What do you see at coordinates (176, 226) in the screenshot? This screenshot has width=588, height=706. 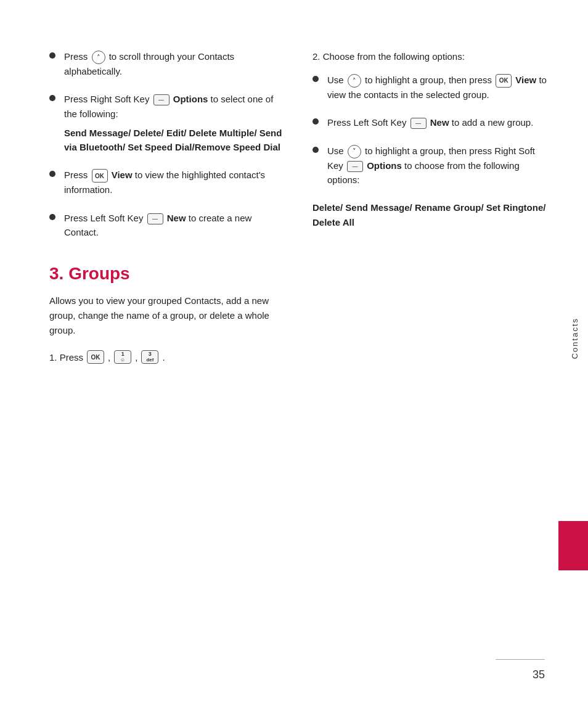 I see `bullet-text-4: Press Left Soft Key — New to create a ne…` at bounding box center [176, 226].